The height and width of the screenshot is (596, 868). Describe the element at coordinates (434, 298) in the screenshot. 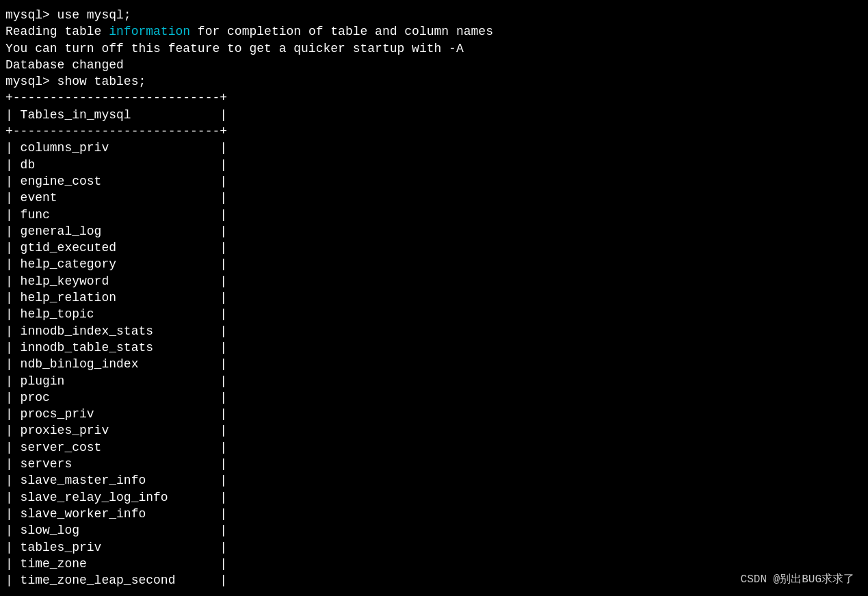

I see `terminal-line: | help_relation |` at that location.